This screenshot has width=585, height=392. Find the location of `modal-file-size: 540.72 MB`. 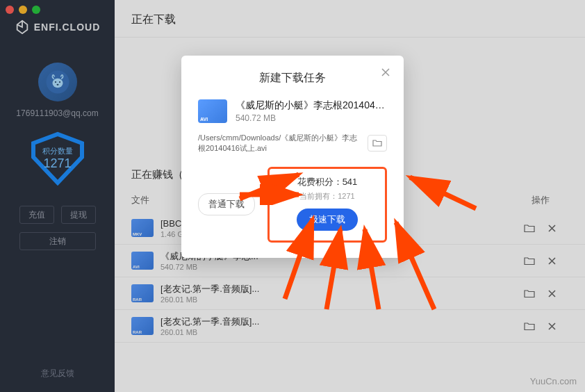

modal-file-size: 540.72 MB is located at coordinates (311, 118).